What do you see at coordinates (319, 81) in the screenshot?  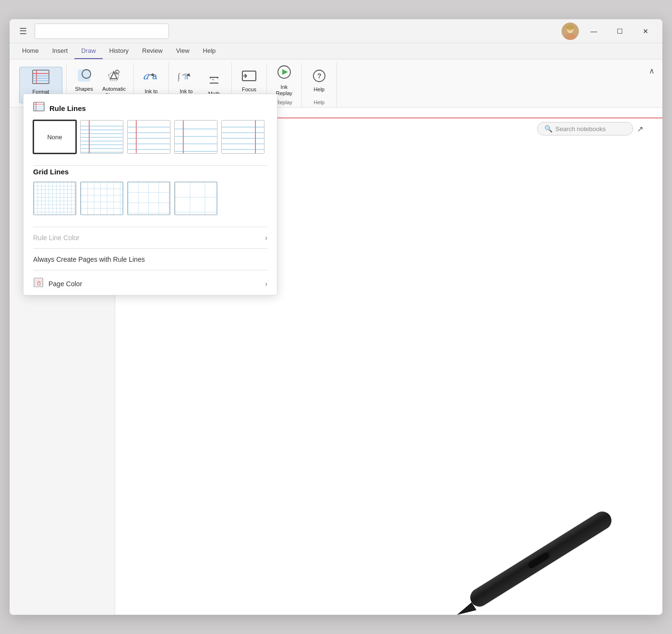 I see `help-buttons: ? Help` at bounding box center [319, 81].